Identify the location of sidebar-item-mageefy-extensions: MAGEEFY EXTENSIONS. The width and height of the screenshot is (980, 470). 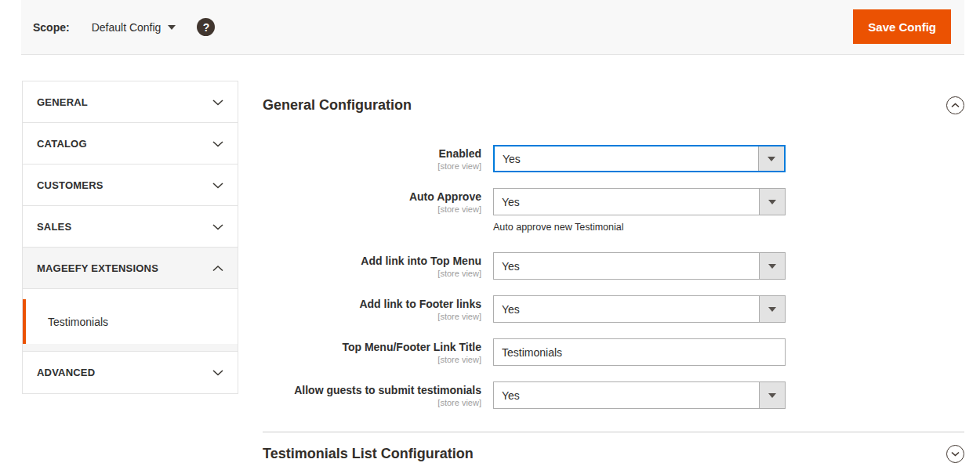
(130, 268).